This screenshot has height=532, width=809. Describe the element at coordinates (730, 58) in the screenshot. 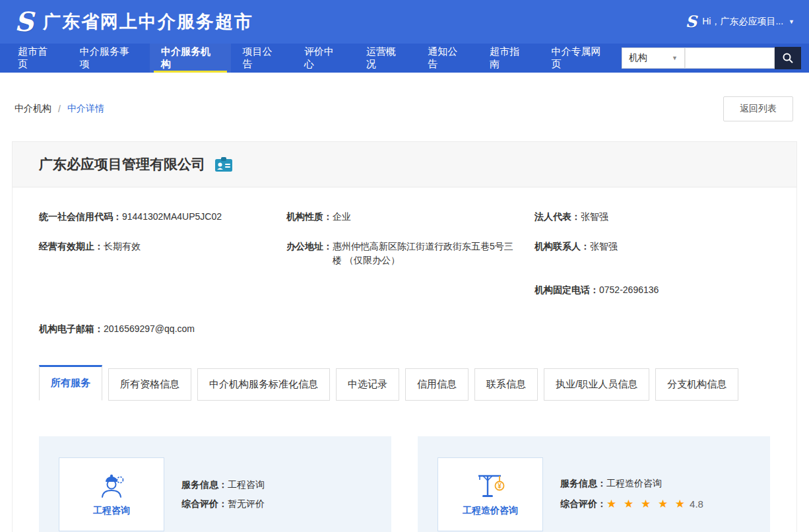

I see `search-input` at that location.